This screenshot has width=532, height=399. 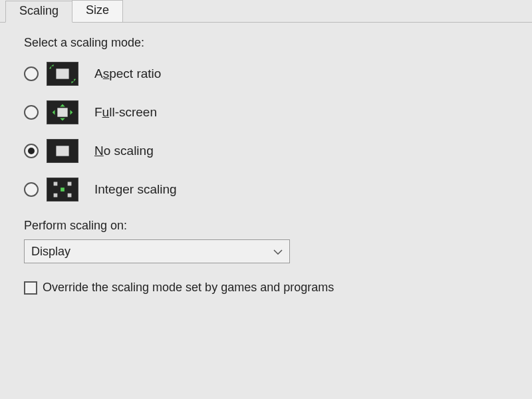 What do you see at coordinates (157, 251) in the screenshot?
I see `perform-scaling-on-dropdown: Display` at bounding box center [157, 251].